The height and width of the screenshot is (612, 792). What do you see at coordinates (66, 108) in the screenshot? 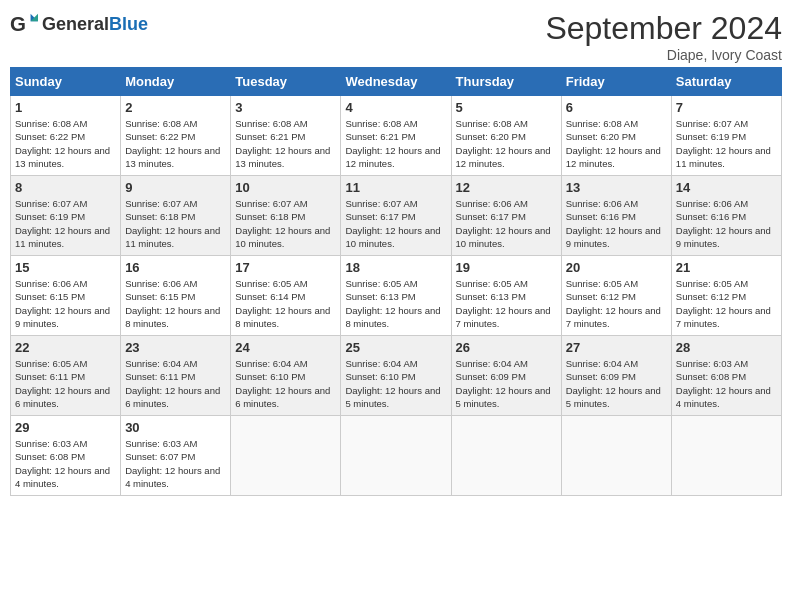
I see `day-number: 1` at bounding box center [66, 108].